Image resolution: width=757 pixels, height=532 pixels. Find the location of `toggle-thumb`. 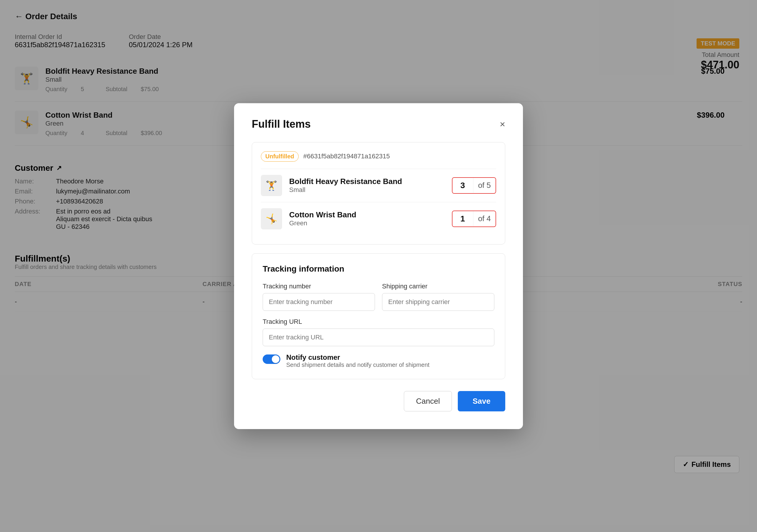

toggle-thumb is located at coordinates (276, 359).